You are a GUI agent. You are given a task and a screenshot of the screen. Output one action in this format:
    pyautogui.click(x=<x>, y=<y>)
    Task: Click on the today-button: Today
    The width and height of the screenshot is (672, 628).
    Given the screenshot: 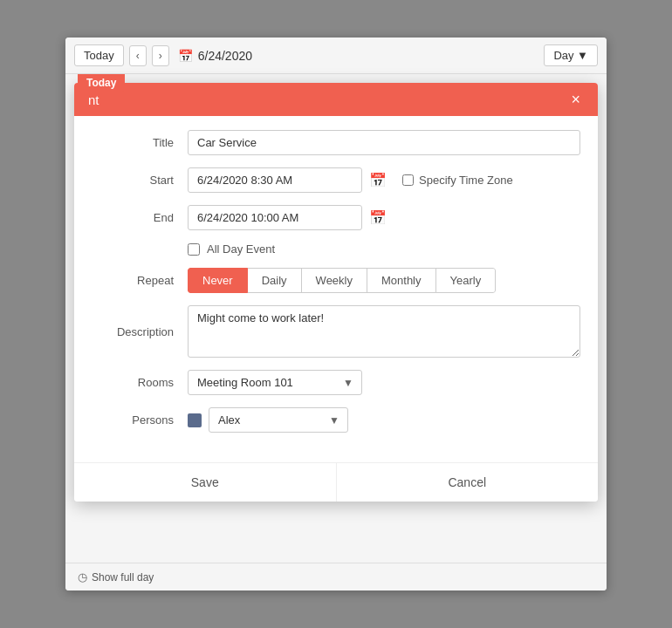 What is the action you would take?
    pyautogui.click(x=99, y=56)
    